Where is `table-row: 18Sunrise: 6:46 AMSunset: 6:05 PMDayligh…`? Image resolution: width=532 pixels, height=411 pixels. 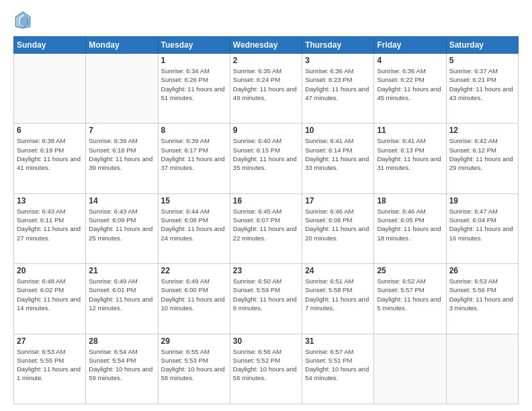
table-row: 18Sunrise: 6:46 AMSunset: 6:05 PMDayligh… is located at coordinates (410, 228).